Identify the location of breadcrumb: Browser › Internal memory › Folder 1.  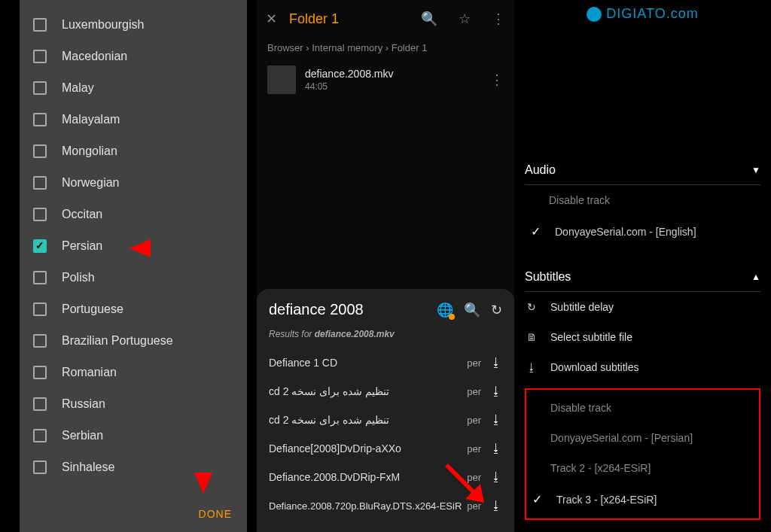
(386, 48).